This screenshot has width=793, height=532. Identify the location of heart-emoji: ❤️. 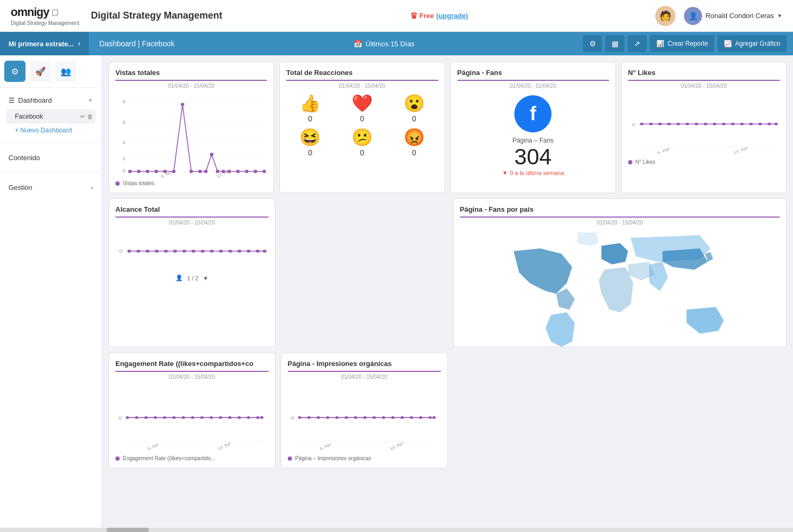
(362, 103).